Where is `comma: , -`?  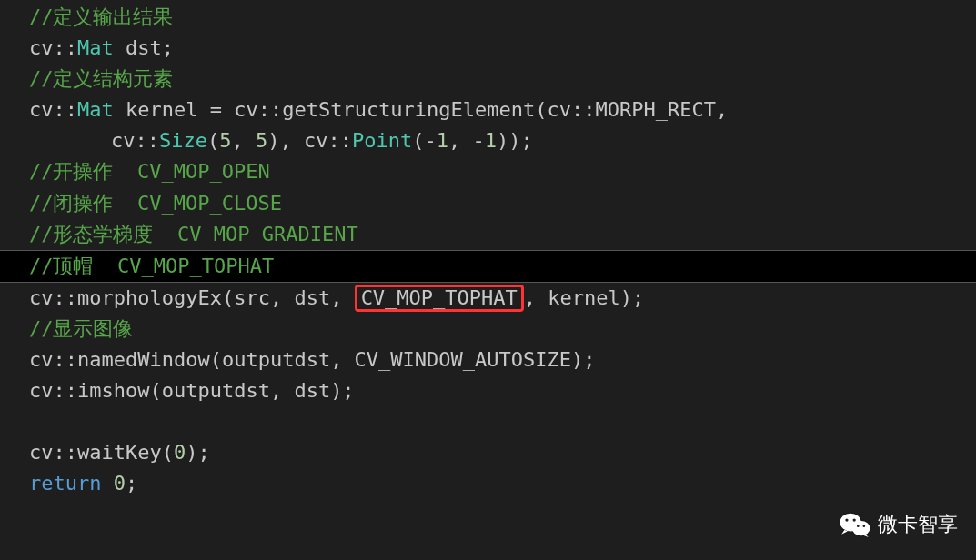
comma: , - is located at coordinates (467, 140).